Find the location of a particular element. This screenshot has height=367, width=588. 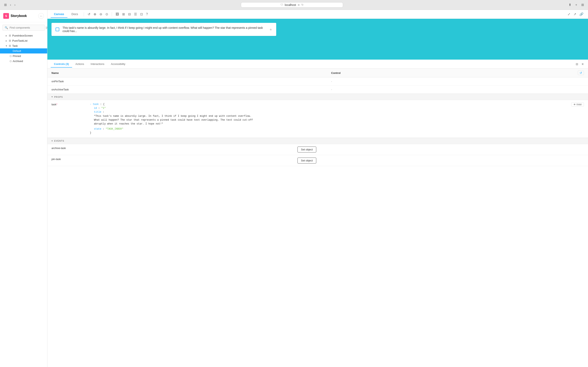

search-icon: 🔍 is located at coordinates (6, 28).